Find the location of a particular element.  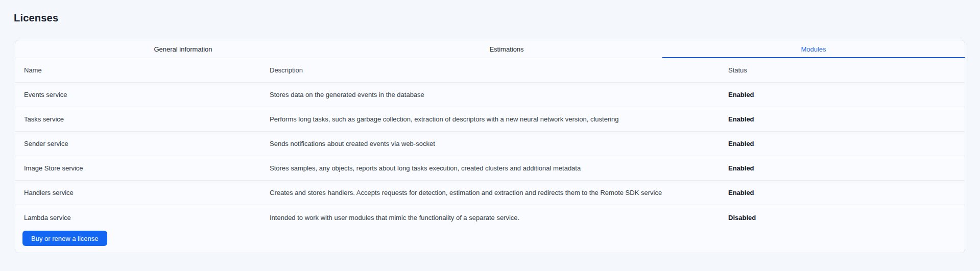

module-description: Stores data on the generated events in t… is located at coordinates (490, 95).